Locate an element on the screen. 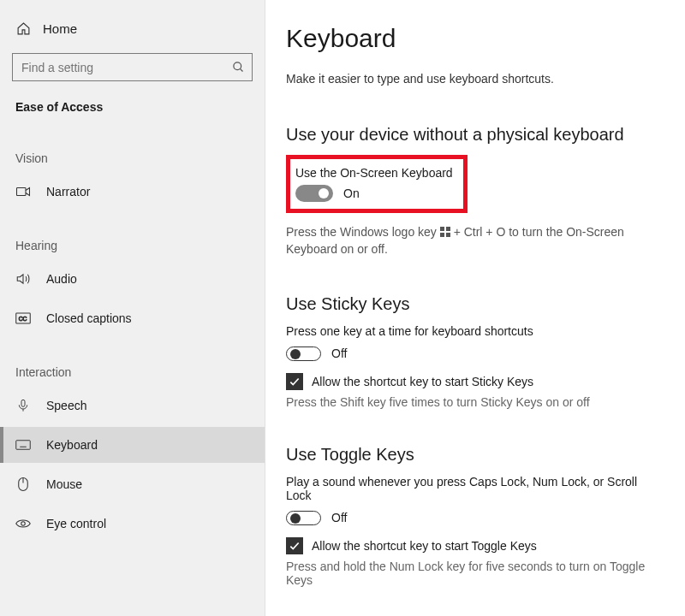 Image resolution: width=685 pixels, height=616 pixels. togglek-toggle is located at coordinates (303, 518).